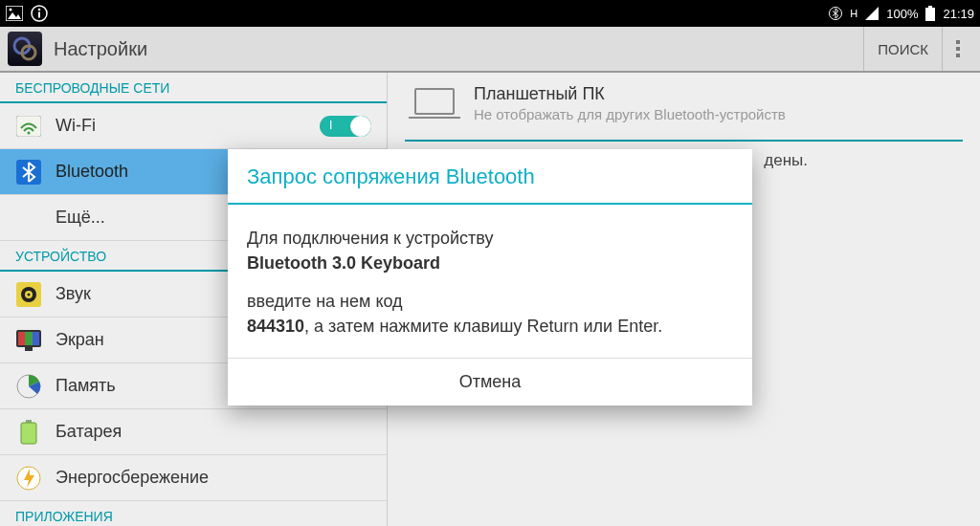 The width and height of the screenshot is (980, 526). Describe the element at coordinates (902, 13) in the screenshot. I see `battery-percent: 100%` at that location.